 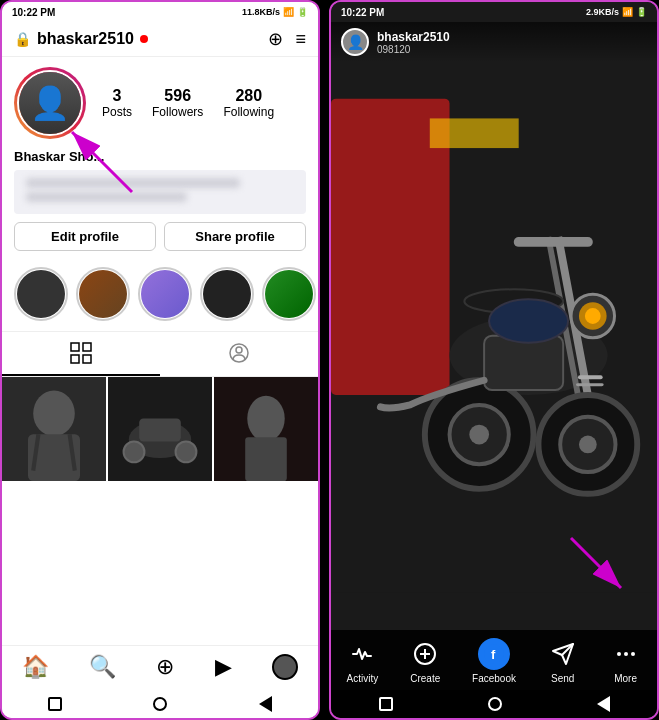 What do you see at coordinates (224, 667) in the screenshot?
I see `reels-nav-icon: ▶` at bounding box center [224, 667].